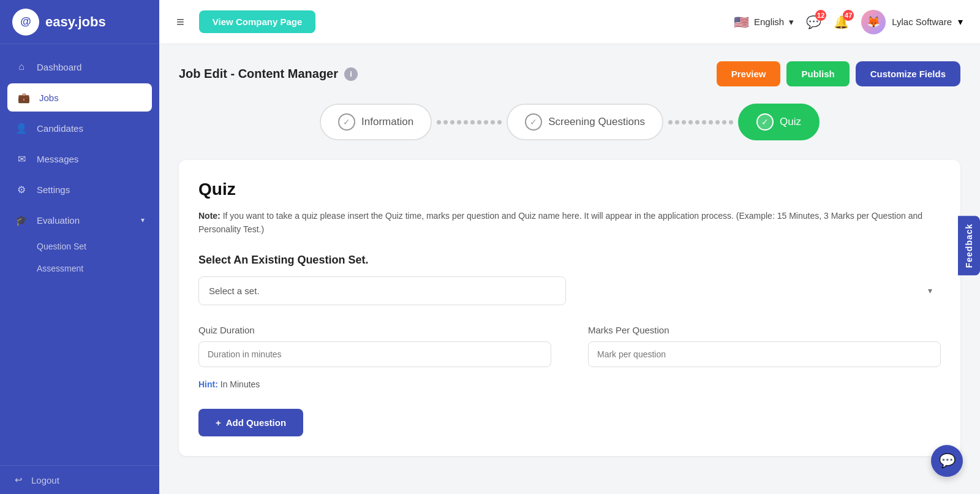 The height and width of the screenshot is (494, 980). Describe the element at coordinates (382, 291) in the screenshot. I see `question-set-select: Select a set.` at that location.